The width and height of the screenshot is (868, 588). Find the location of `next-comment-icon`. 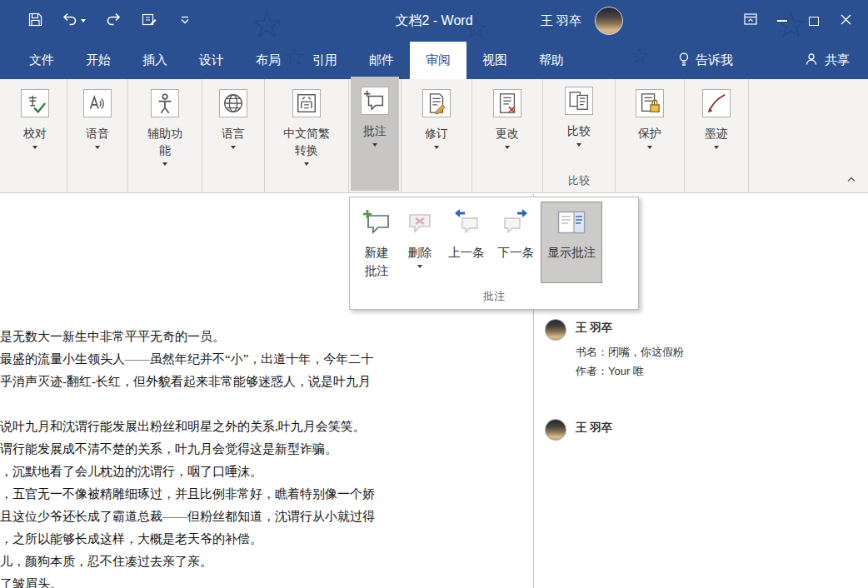

next-comment-icon is located at coordinates (516, 222).